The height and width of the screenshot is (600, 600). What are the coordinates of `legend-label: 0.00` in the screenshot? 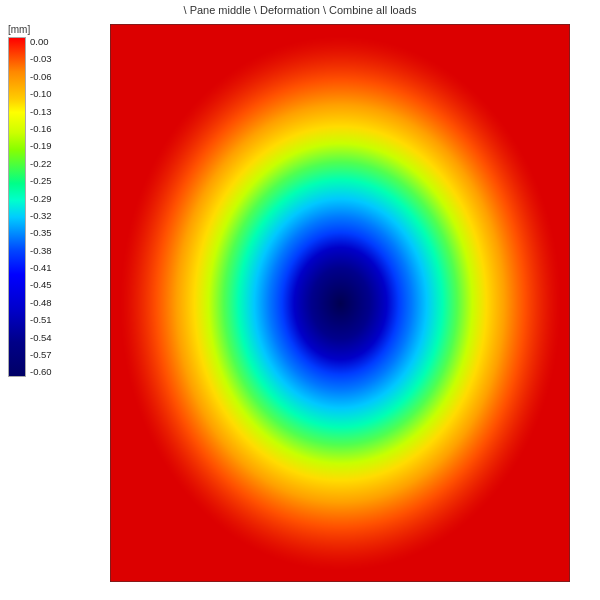 It's located at (41, 42).